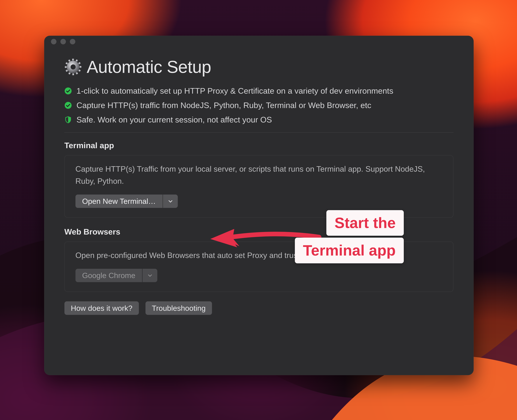  I want to click on page-title: Automatic Setup, so click(149, 67).